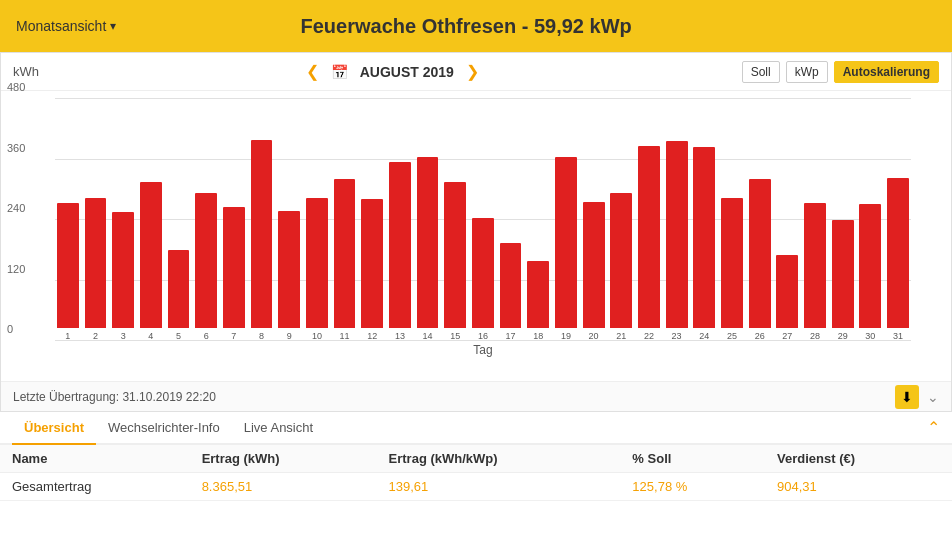 The width and height of the screenshot is (952, 536). Describe the element at coordinates (206, 336) in the screenshot. I see `bar-day-label: 6` at that location.